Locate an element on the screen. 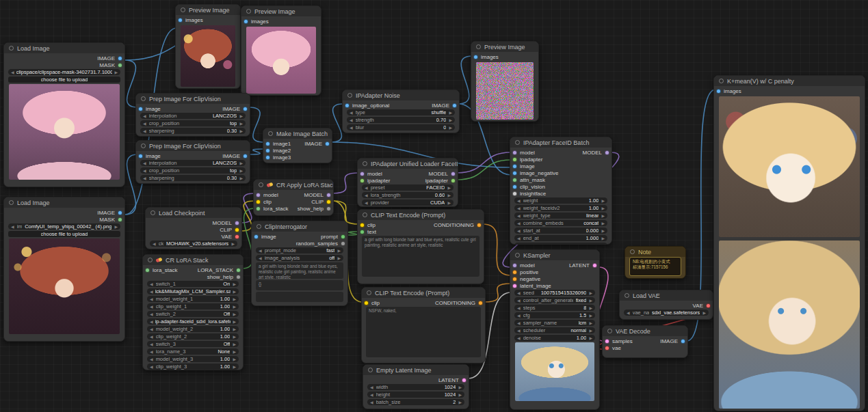 This screenshot has height=412, width=868. cr-lora-stack-widget-combo-5: ◀ip-adapter-faceid_sdxl_lora.safetensors… is located at coordinates (193, 321).